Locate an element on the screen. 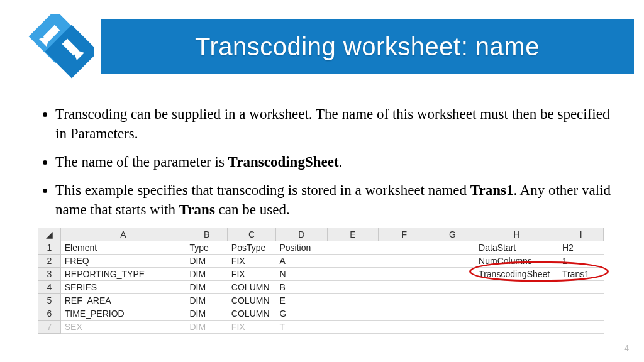  cell: Type is located at coordinates (206, 248).